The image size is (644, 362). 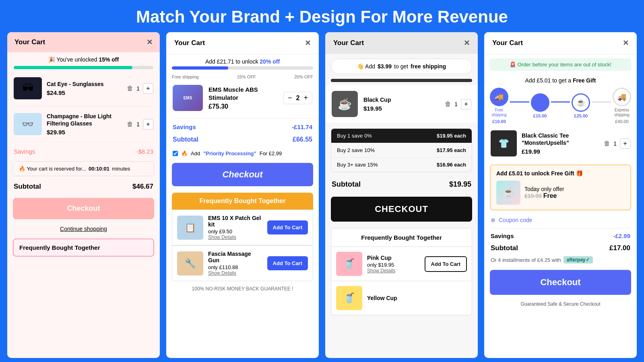 What do you see at coordinates (560, 143) in the screenshot?
I see `item-info-5: Black Classic Tee "MonsterUpsells" £19.9…` at bounding box center [560, 143].